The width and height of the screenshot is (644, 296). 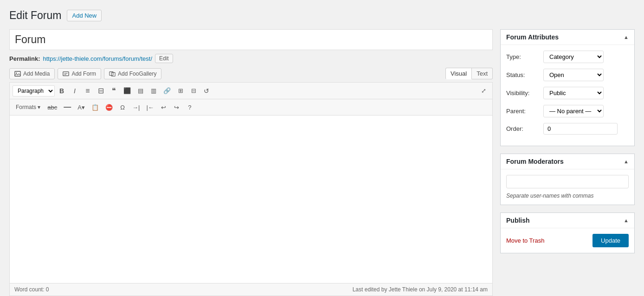 I want to click on indent-button: →|, so click(x=136, y=108).